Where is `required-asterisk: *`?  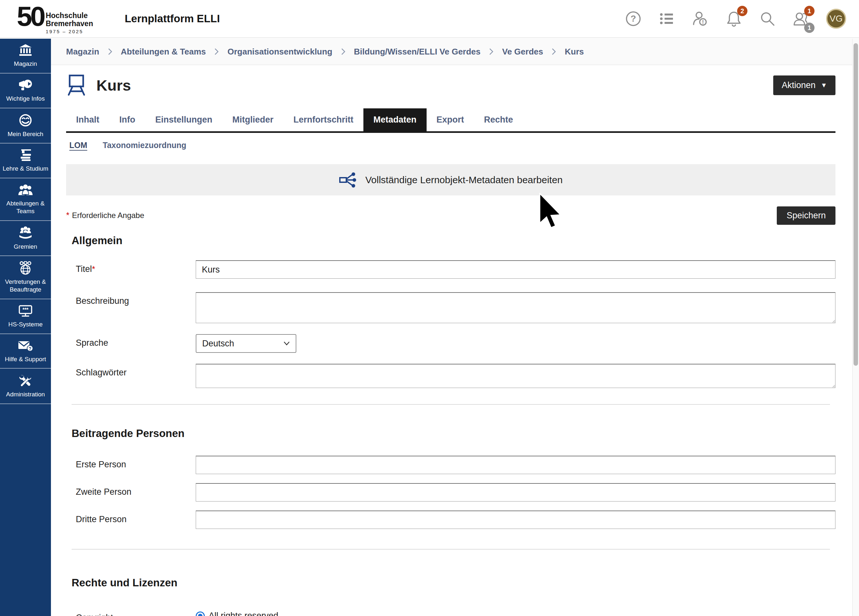 required-asterisk: * is located at coordinates (94, 269).